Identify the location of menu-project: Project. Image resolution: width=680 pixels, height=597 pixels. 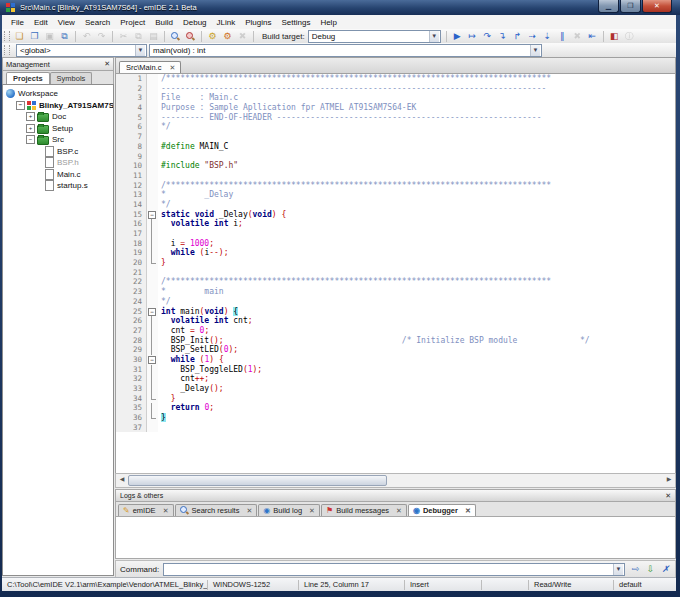
(132, 22).